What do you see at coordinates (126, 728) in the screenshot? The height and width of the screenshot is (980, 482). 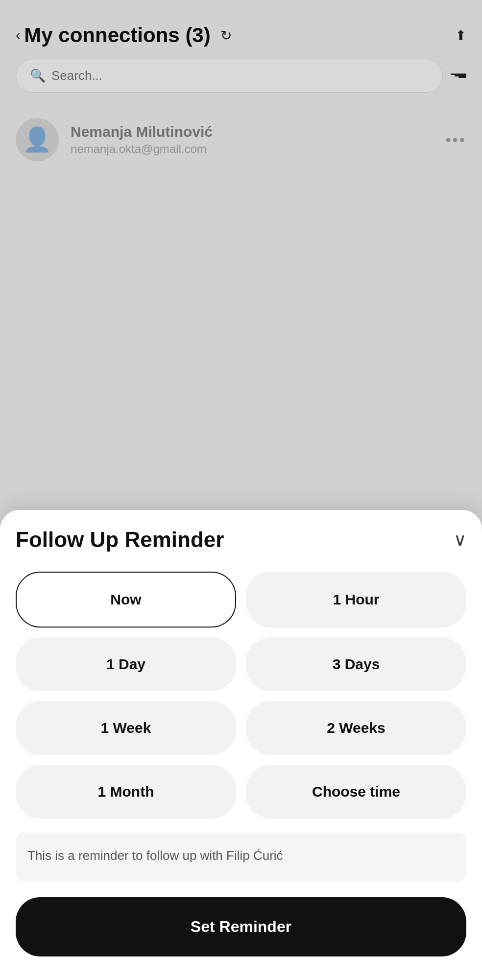 I see `time-option-1week: 1 Week` at bounding box center [126, 728].